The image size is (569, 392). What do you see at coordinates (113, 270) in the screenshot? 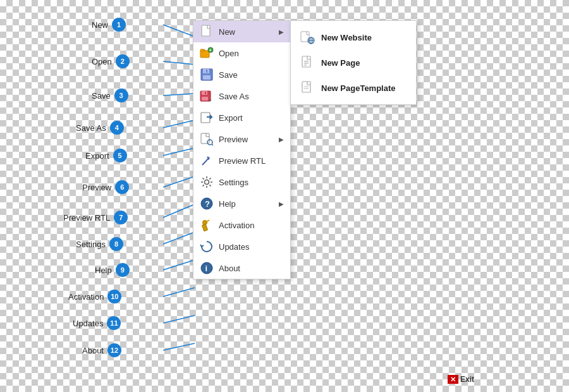
I see `annotation-help: Help 9` at bounding box center [113, 270].